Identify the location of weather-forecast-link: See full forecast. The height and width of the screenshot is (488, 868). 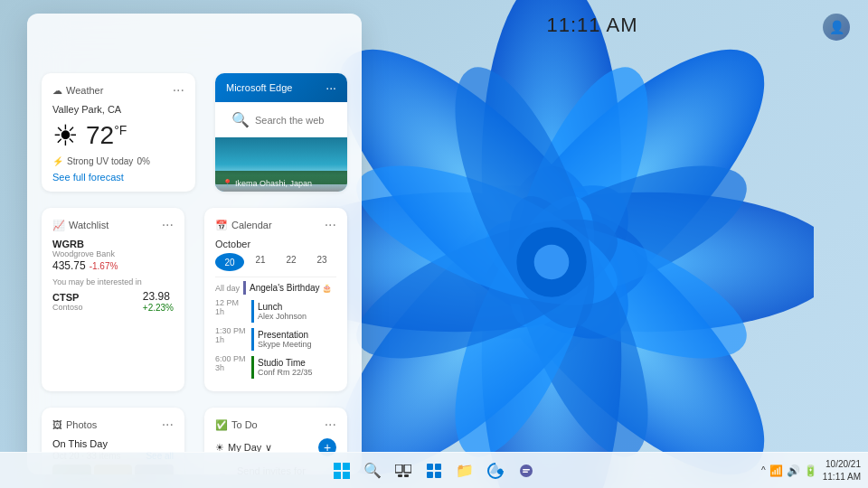
(118, 177).